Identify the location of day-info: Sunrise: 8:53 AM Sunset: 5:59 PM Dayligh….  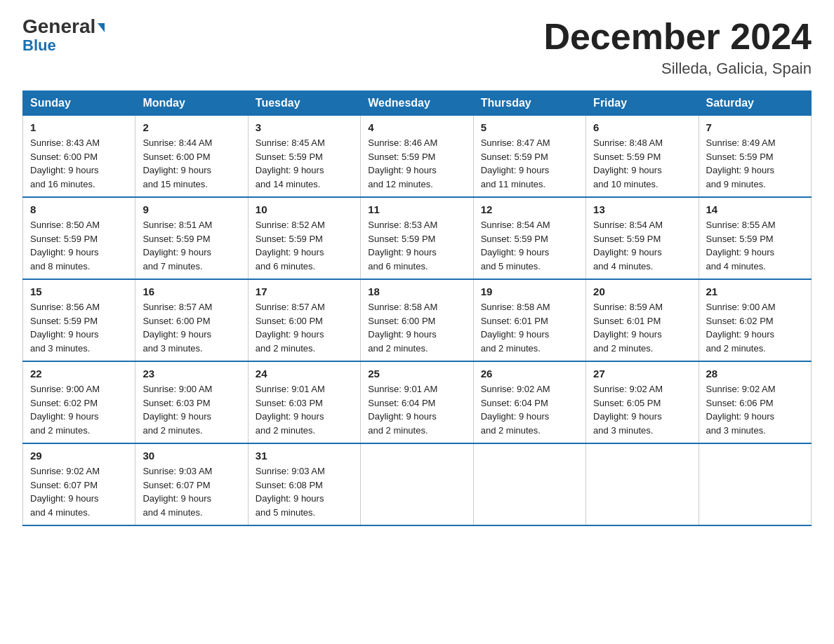
(417, 246).